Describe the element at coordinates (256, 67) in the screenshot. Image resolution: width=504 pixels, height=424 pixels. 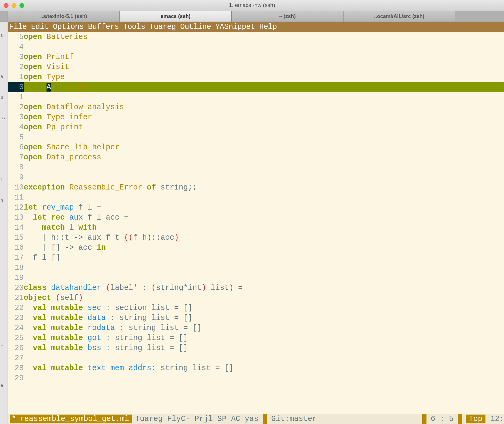
I see `code-line: 2open Visit` at that location.